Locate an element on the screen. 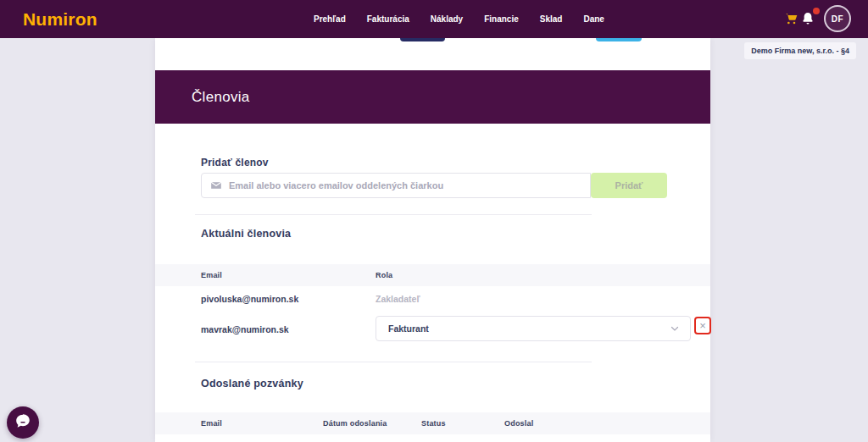  nav-item-naklady: Náklady is located at coordinates (447, 19).